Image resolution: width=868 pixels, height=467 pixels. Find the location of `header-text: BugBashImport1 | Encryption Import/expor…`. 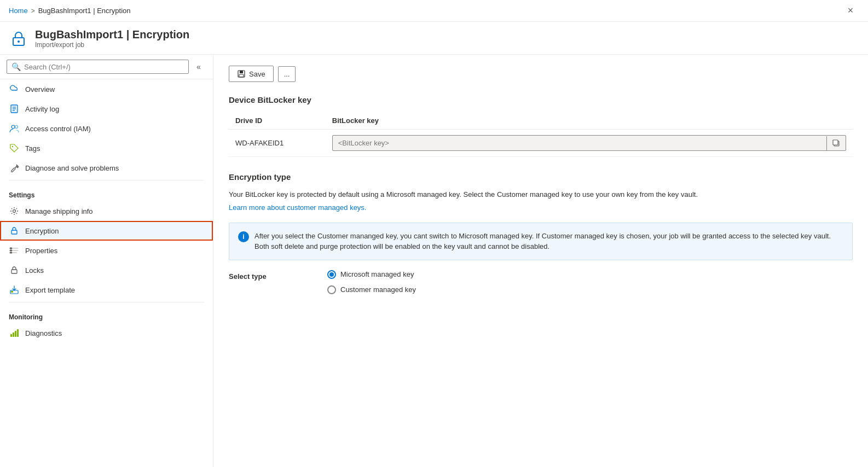

header-text: BugBashImport1 | Encryption Import/expor… is located at coordinates (112, 38).